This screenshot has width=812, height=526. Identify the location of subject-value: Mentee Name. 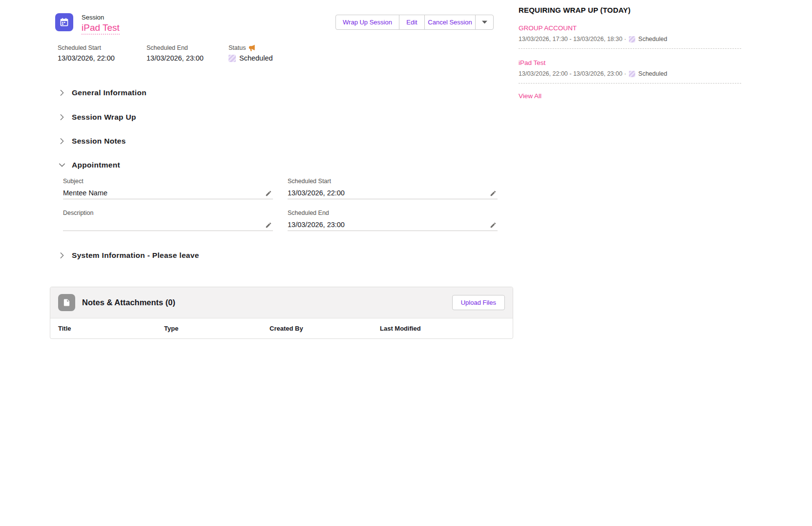
(85, 193).